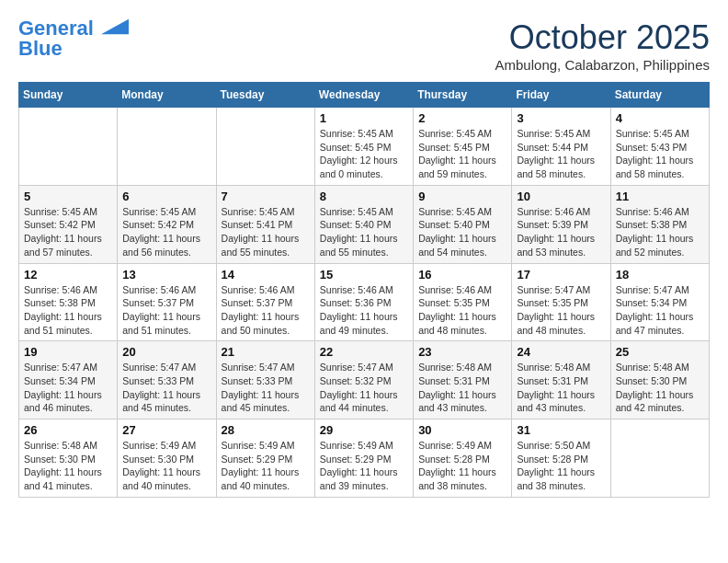 The height and width of the screenshot is (563, 728). Describe the element at coordinates (364, 458) in the screenshot. I see `calendar-week-row: 26Sunrise: 5:48 AM Sunset: 5:30 PM Dayli…` at that location.